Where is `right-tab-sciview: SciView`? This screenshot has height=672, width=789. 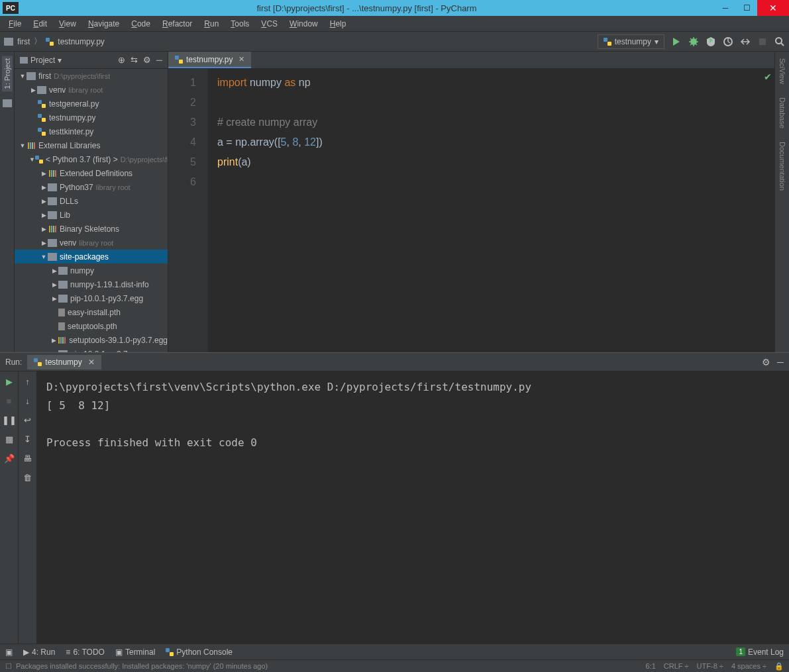 right-tab-sciview: SciView is located at coordinates (782, 72).